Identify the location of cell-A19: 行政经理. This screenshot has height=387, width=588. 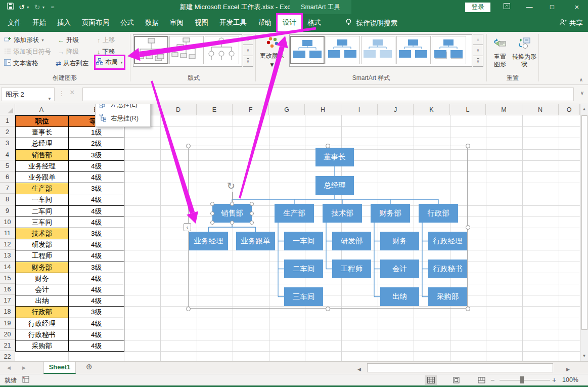
(42, 324).